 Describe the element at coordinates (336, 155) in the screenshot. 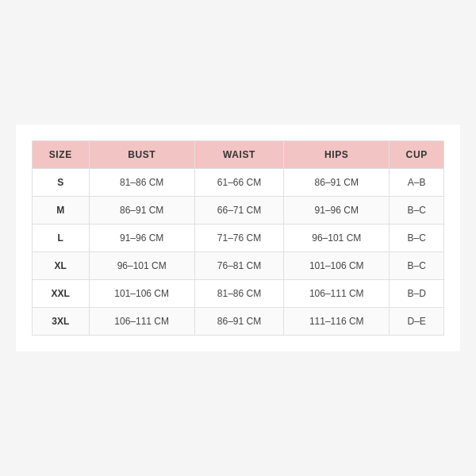

I see `header-hips: HIPS` at that location.